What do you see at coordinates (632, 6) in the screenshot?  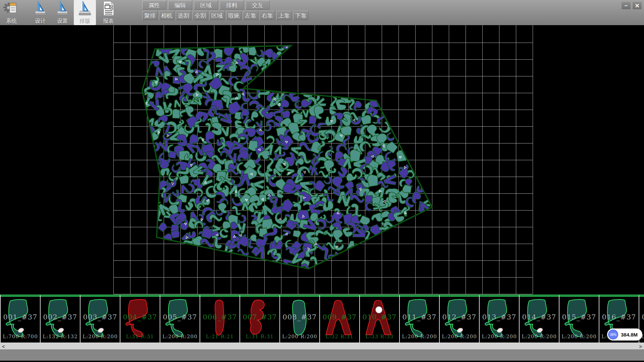 I see `window-controls: – ✕` at bounding box center [632, 6].